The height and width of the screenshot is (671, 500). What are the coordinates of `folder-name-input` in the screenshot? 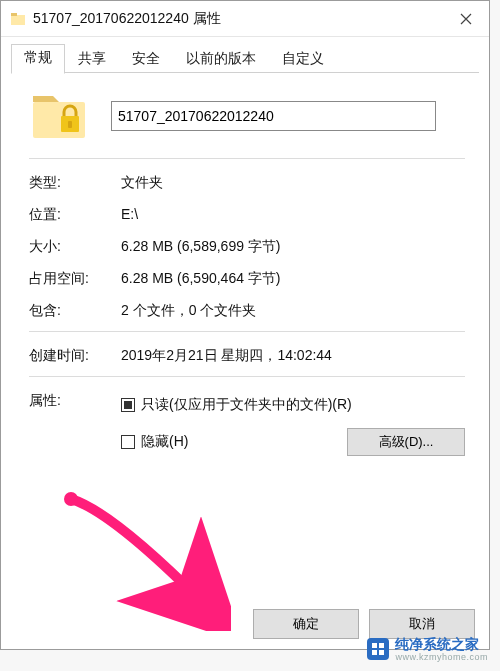 It's located at (274, 116).